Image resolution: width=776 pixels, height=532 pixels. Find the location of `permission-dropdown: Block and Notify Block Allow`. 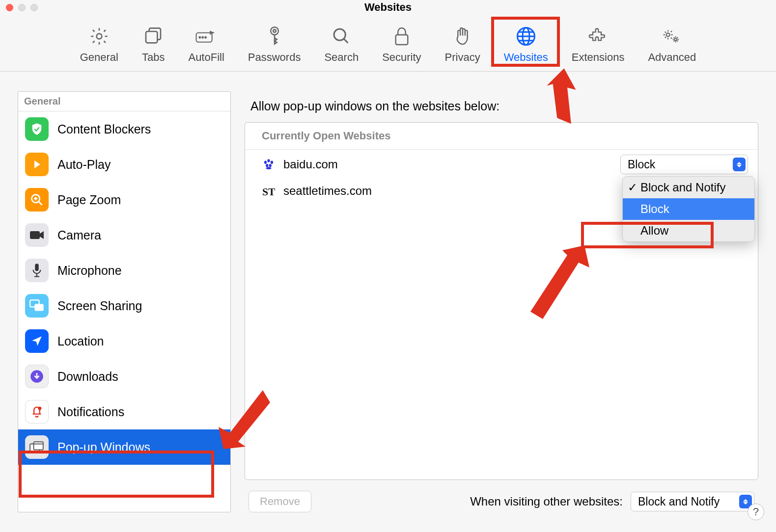

permission-dropdown: Block and Notify Block Allow is located at coordinates (689, 209).